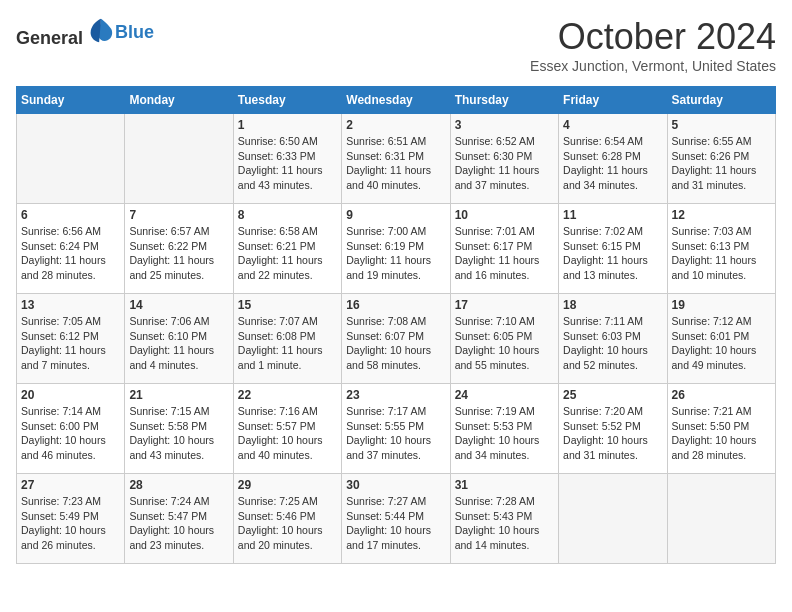 The height and width of the screenshot is (612, 792). Describe the element at coordinates (168, 426) in the screenshot. I see `sunset-text: Sunset: 5:58 PM` at that location.